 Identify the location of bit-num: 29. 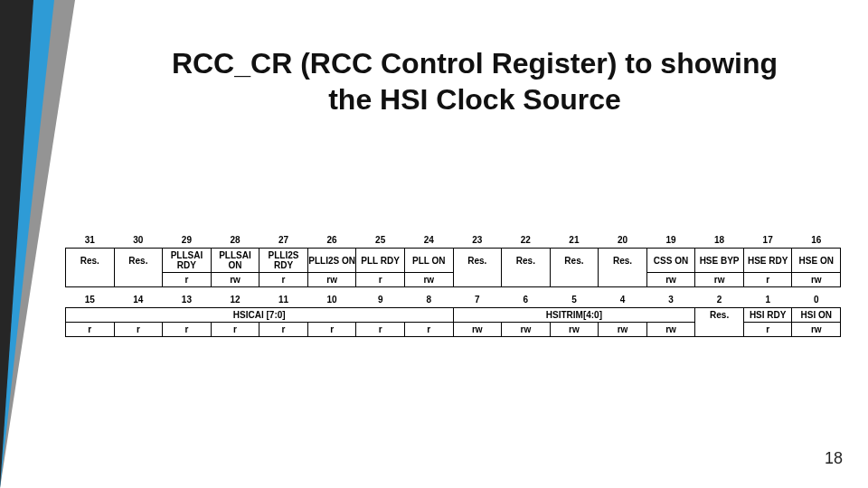
(187, 240).